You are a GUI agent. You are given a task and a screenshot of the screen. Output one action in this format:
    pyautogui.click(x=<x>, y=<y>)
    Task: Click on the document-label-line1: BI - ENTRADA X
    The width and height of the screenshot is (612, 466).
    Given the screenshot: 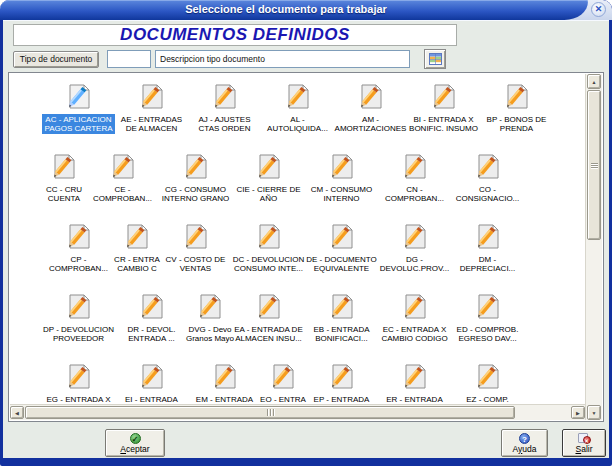 What is the action you would take?
    pyautogui.click(x=443, y=120)
    